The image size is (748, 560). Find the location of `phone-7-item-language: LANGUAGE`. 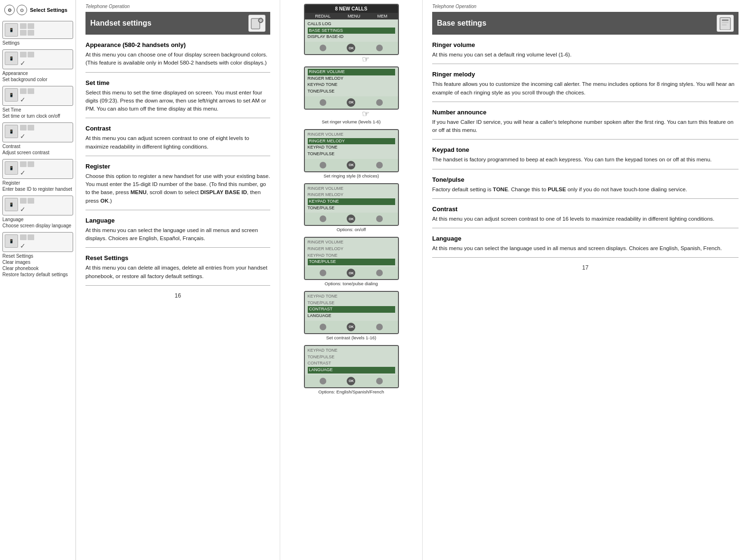

phone-7-item-language: LANGUAGE is located at coordinates (351, 370).